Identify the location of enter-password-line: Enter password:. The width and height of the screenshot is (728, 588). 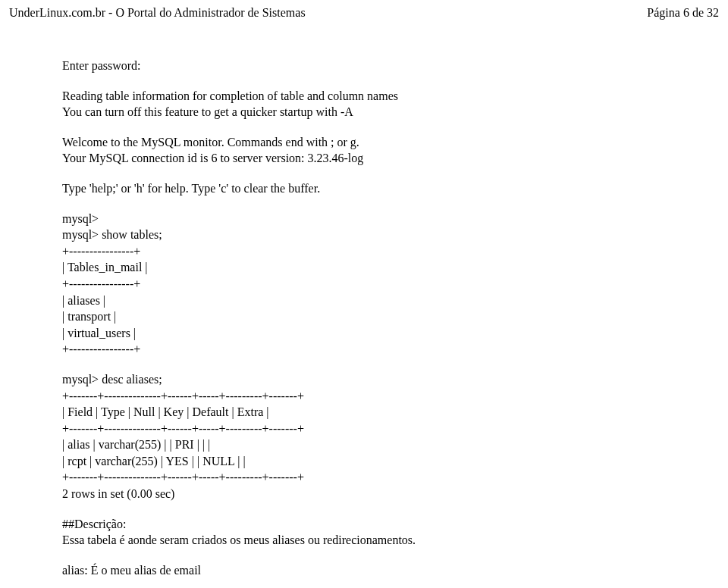
(391, 66).